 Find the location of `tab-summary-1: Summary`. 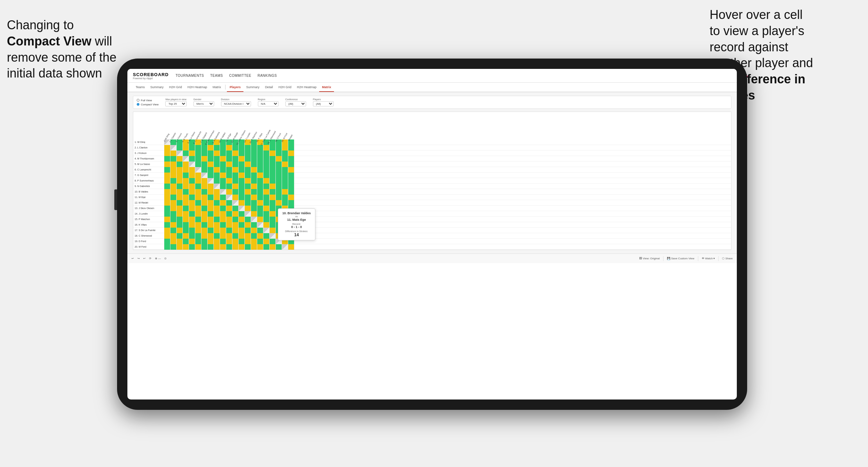

tab-summary-1: Summary is located at coordinates (157, 87).